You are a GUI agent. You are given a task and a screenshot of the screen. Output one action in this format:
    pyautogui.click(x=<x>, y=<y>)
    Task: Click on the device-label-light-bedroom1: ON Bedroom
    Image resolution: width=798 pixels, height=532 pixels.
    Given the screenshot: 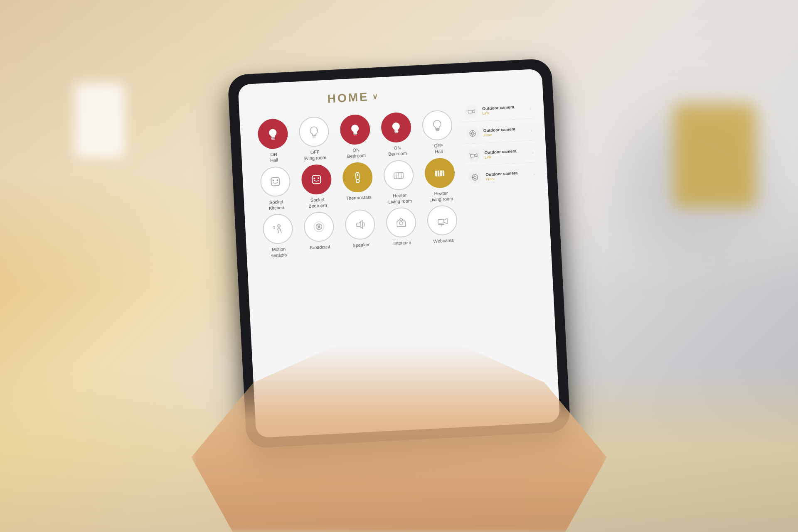 What is the action you would take?
    pyautogui.click(x=356, y=153)
    